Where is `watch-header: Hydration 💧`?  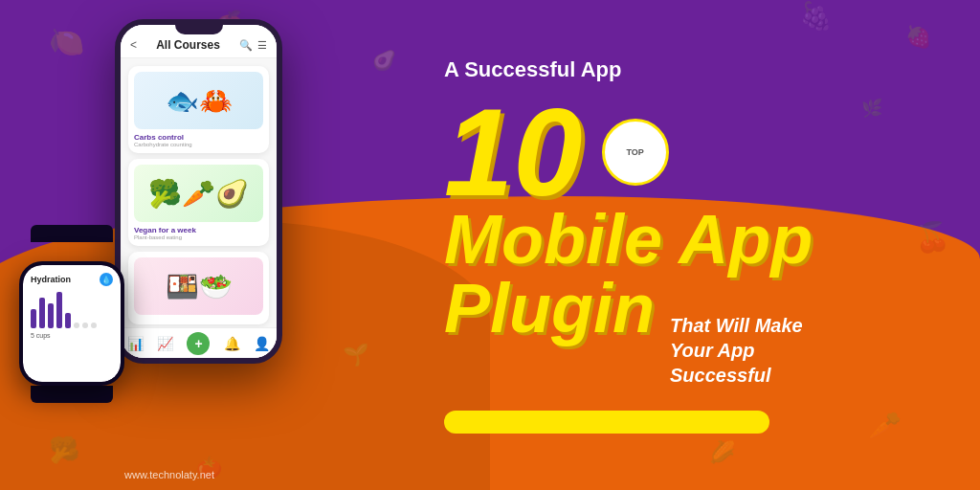 watch-header: Hydration 💧 is located at coordinates (72, 279).